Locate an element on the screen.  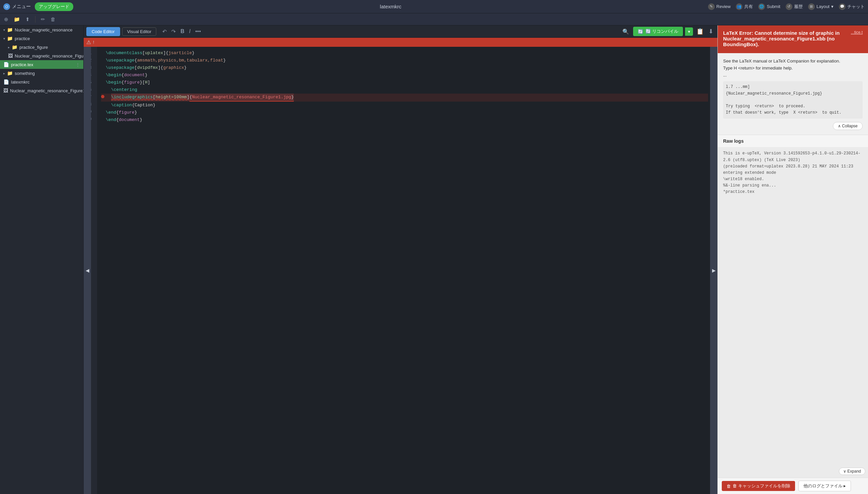
code-line-8: \caption{Caption} is located at coordinates (405, 105).